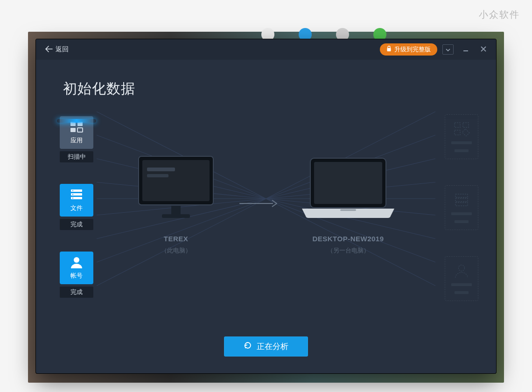 This screenshot has width=532, height=392. What do you see at coordinates (413, 49) in the screenshot?
I see `upgrade-label: 升级到完整版` at bounding box center [413, 49].